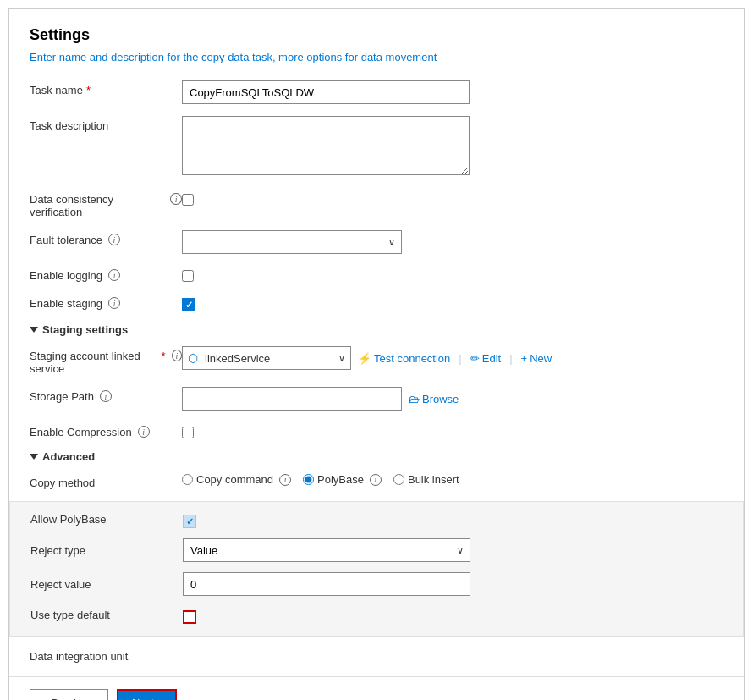 The width and height of the screenshot is (753, 700). Describe the element at coordinates (376, 361) in the screenshot. I see `staging-account-row: Staging account linked service * i ⬡ lin…` at that location.